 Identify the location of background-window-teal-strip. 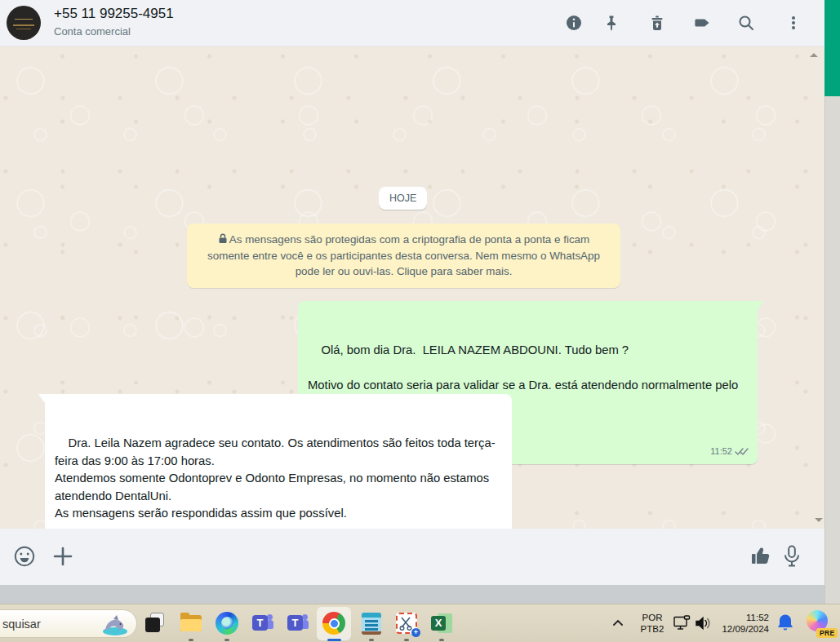
(833, 48).